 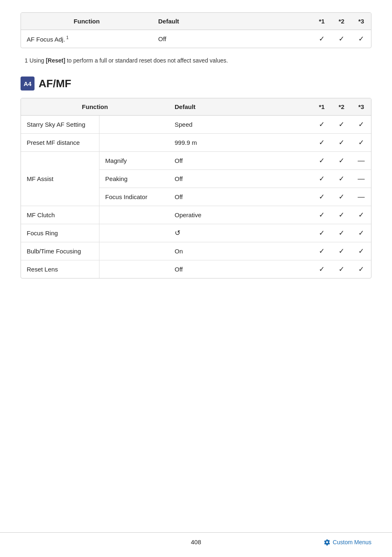 What do you see at coordinates (134, 179) in the screenshot?
I see `sub-function-cell: Peaking` at bounding box center [134, 179].